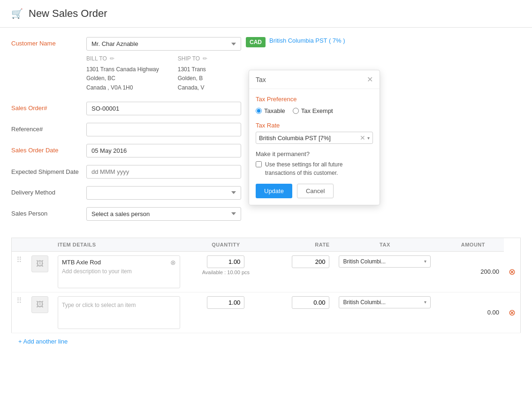 This screenshot has width=532, height=404. What do you see at coordinates (494, 312) in the screenshot?
I see `amount-value: 0.00` at bounding box center [494, 312].